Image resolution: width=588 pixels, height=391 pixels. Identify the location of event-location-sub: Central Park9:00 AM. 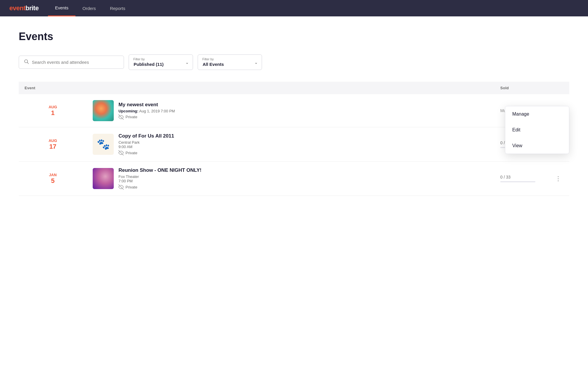
(304, 145).